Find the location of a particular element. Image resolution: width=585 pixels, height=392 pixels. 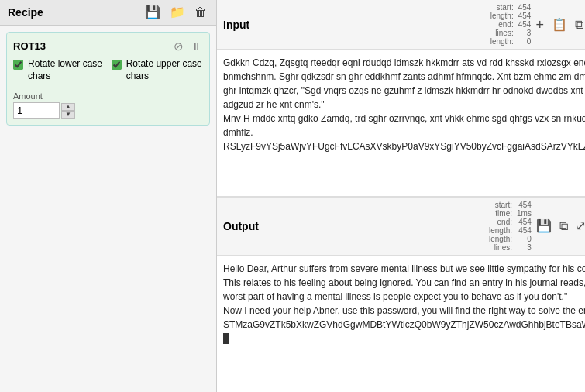

output-length0-value: 0 is located at coordinates (524, 239).